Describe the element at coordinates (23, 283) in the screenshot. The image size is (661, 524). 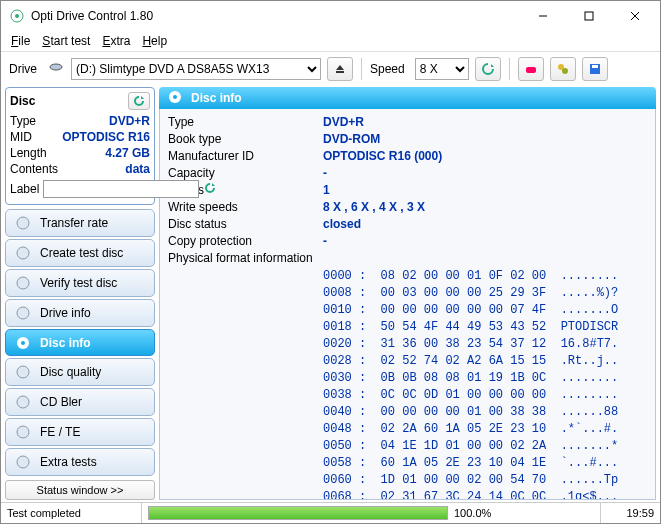
I see `verify-test-disc-icon` at that location.